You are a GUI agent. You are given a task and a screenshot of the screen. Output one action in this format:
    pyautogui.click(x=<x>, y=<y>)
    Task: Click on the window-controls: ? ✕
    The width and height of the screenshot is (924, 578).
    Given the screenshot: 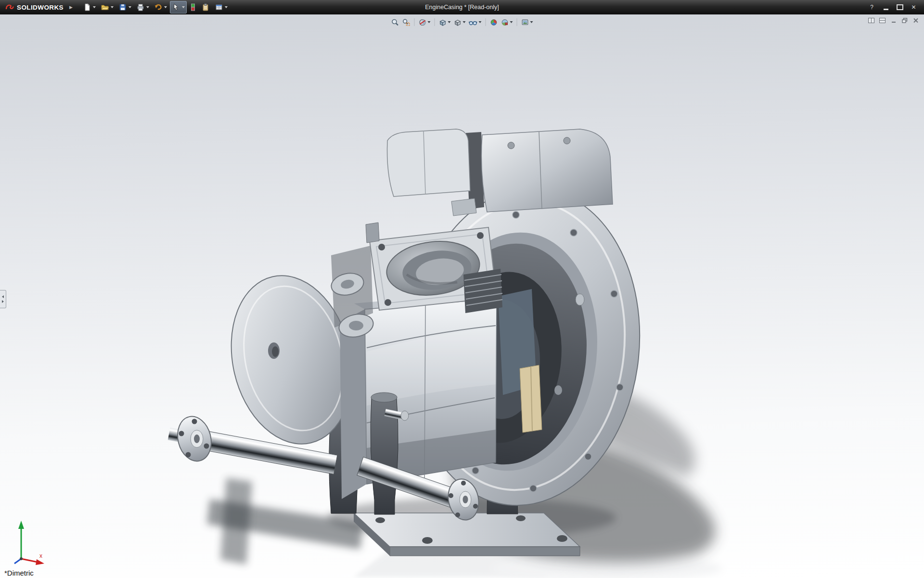 What is the action you would take?
    pyautogui.click(x=895, y=7)
    